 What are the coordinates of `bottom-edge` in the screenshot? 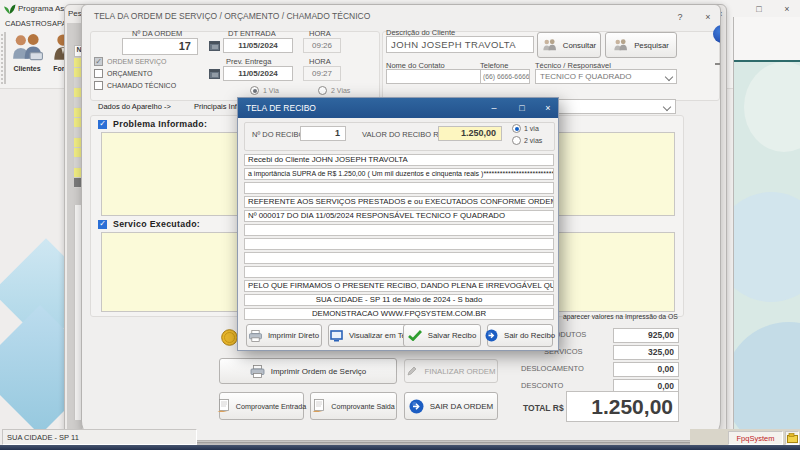 It's located at (400, 448).